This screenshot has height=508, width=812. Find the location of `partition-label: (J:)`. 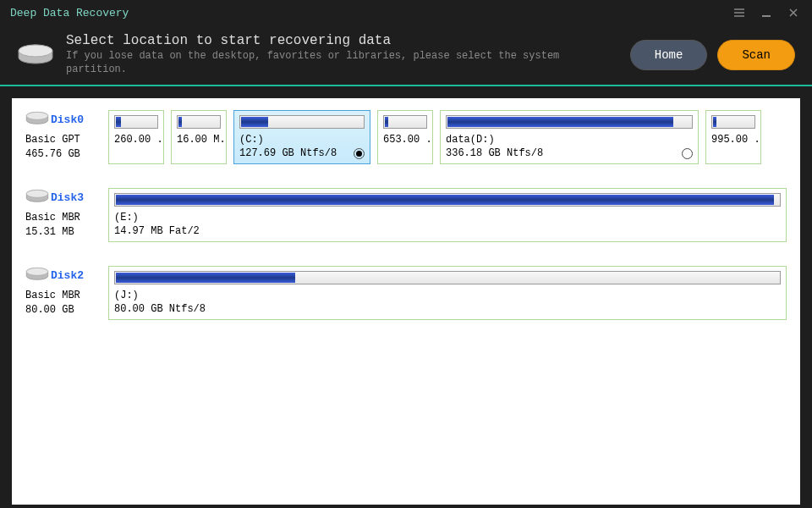

partition-label: (J:) is located at coordinates (447, 295).